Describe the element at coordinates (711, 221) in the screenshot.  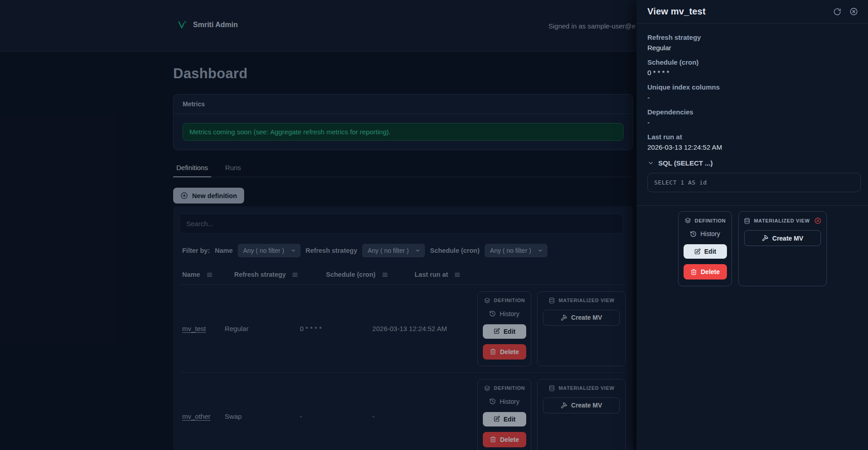
I see `definition-card-title: DEFINITION` at that location.